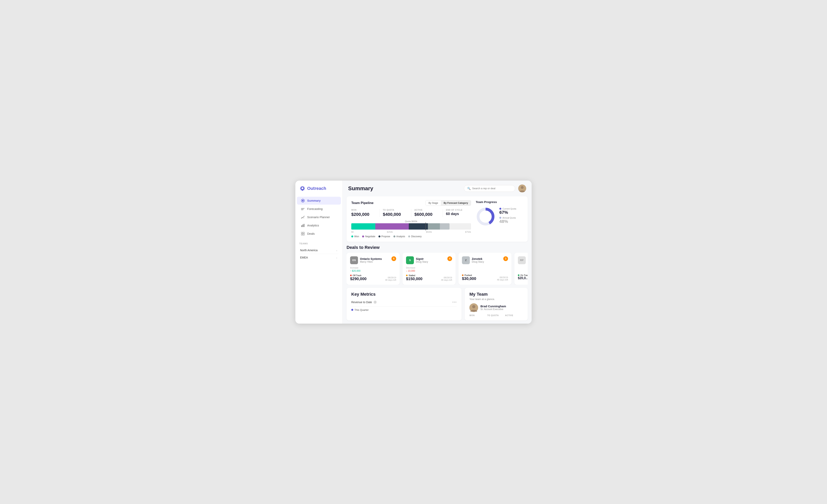  Describe the element at coordinates (303, 225) in the screenshot. I see `analytics-icon` at that location.